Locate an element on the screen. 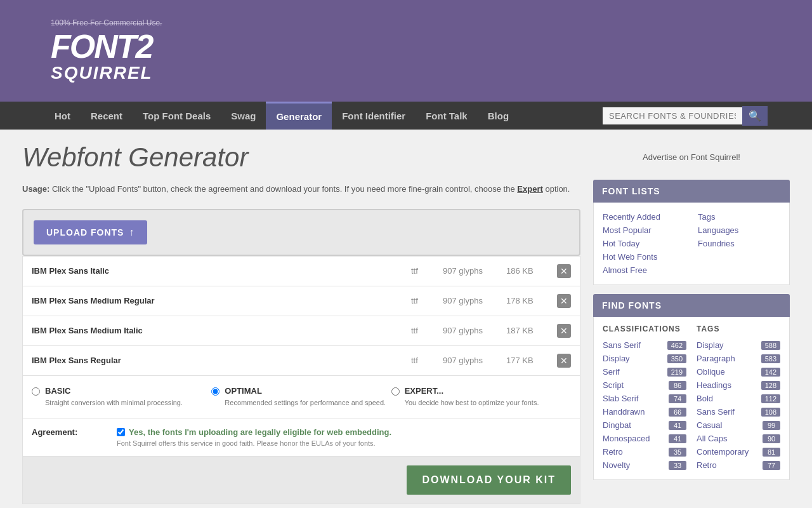 The height and width of the screenshot is (508, 812). options-row: BASIC Straight conversion with minimal p… is located at coordinates (301, 398).